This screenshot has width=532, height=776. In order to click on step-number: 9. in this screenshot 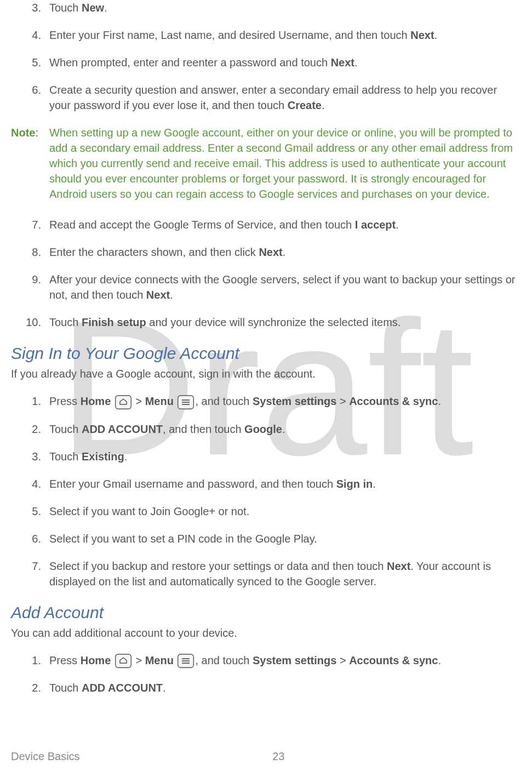, I will do `click(30, 287)`.